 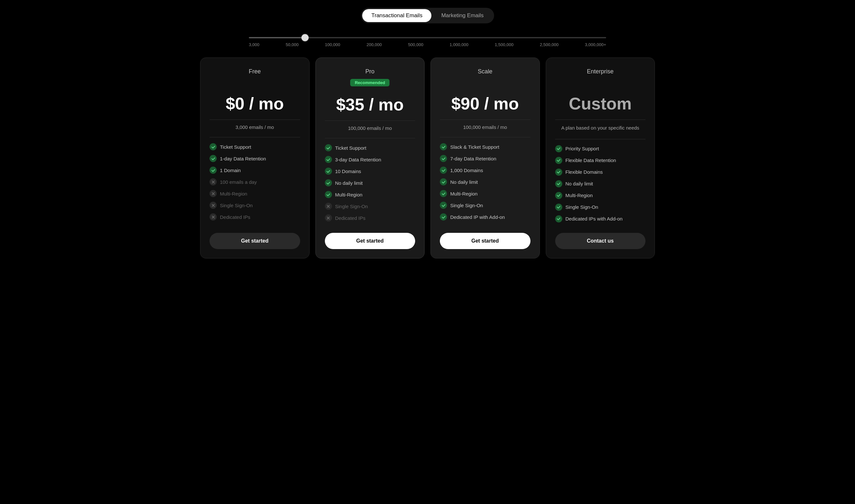 I want to click on enterprise-feature-0-label: Priority Support, so click(x=582, y=149).